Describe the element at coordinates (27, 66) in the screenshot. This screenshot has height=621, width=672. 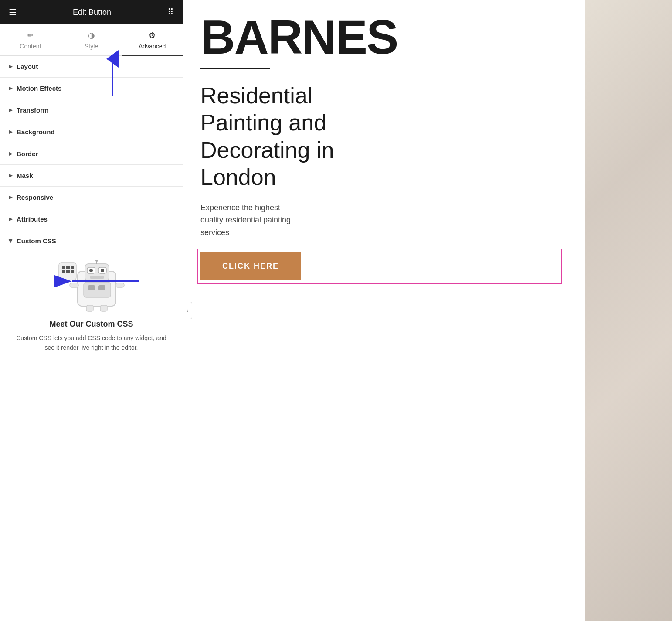
I see `accordion-layout-label: Layout` at that location.